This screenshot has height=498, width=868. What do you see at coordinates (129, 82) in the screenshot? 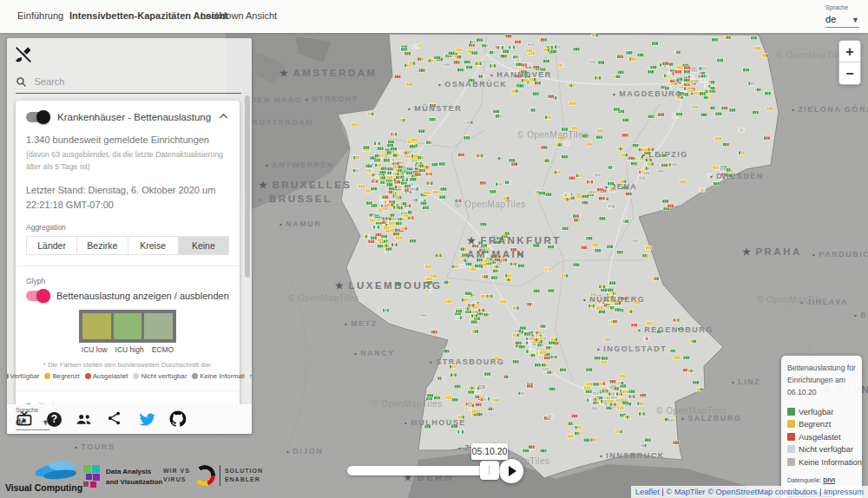
I see `search-input` at bounding box center [129, 82].